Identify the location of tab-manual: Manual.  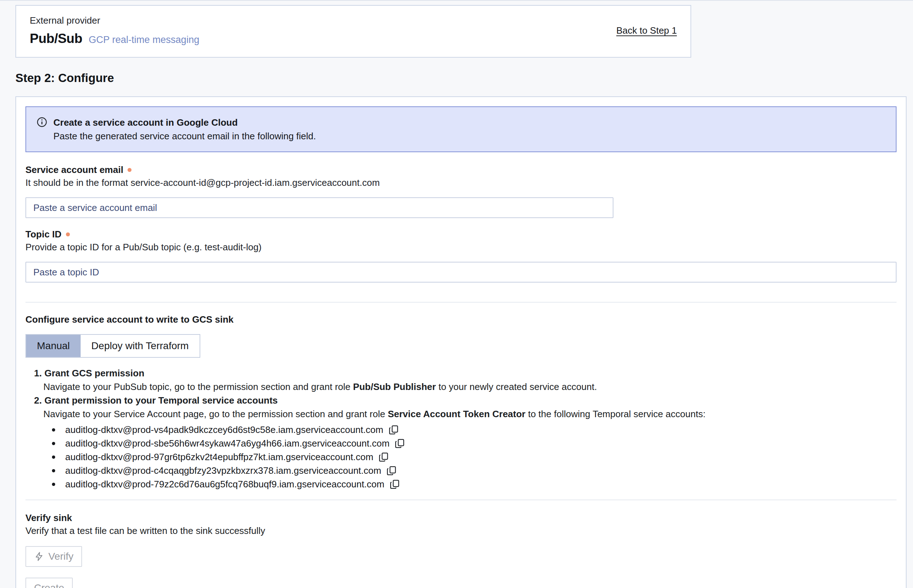
(53, 346).